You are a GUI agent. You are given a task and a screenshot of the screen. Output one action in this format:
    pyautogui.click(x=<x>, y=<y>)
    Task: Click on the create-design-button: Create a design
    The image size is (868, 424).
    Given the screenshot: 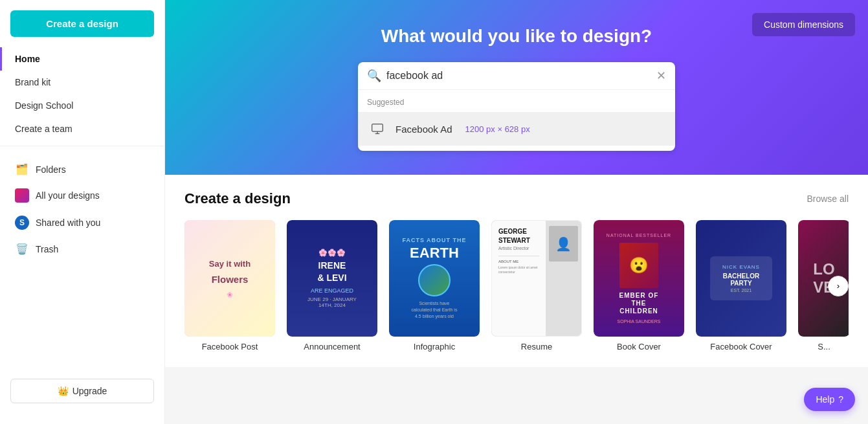 What is the action you would take?
    pyautogui.click(x=82, y=23)
    